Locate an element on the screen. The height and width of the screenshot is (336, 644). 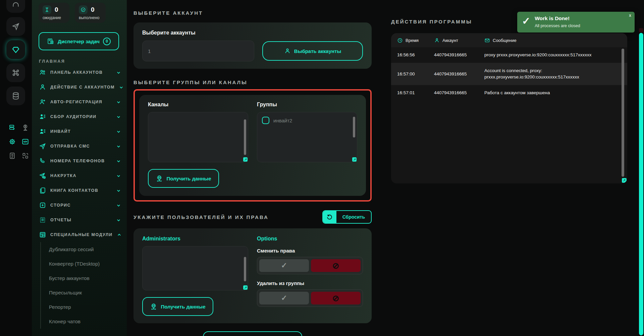
sidebar-item-accounts-panel: ПАНЕЛЬ АККАУНТОВ is located at coordinates (79, 72).